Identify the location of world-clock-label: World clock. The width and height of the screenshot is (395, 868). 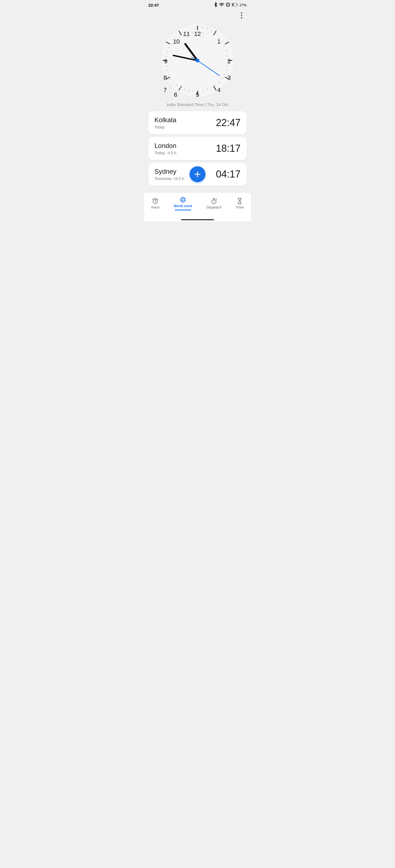
(183, 206).